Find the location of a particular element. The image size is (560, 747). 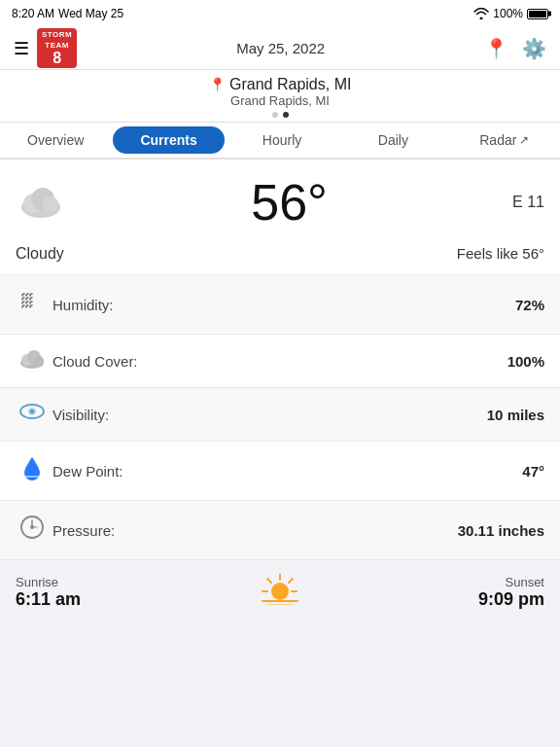

share-icon: ↗ is located at coordinates (524, 140).